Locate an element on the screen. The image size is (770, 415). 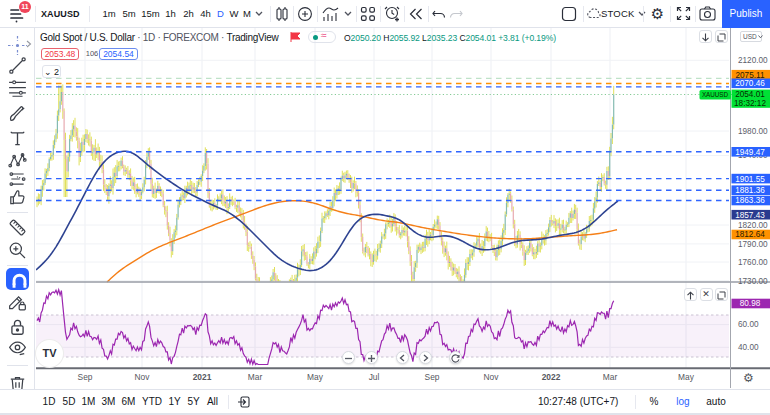
svg-text: 2021 is located at coordinates (202, 377).